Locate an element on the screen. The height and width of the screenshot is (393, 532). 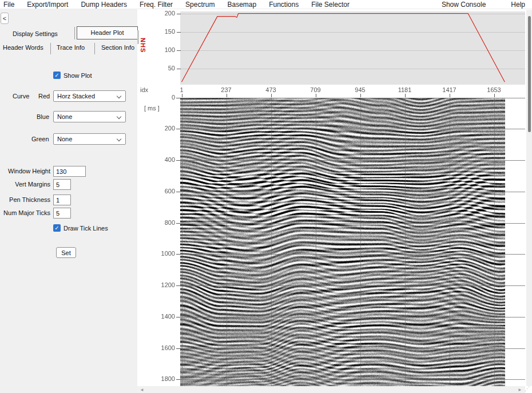
menu-functions: Functions is located at coordinates (284, 5).